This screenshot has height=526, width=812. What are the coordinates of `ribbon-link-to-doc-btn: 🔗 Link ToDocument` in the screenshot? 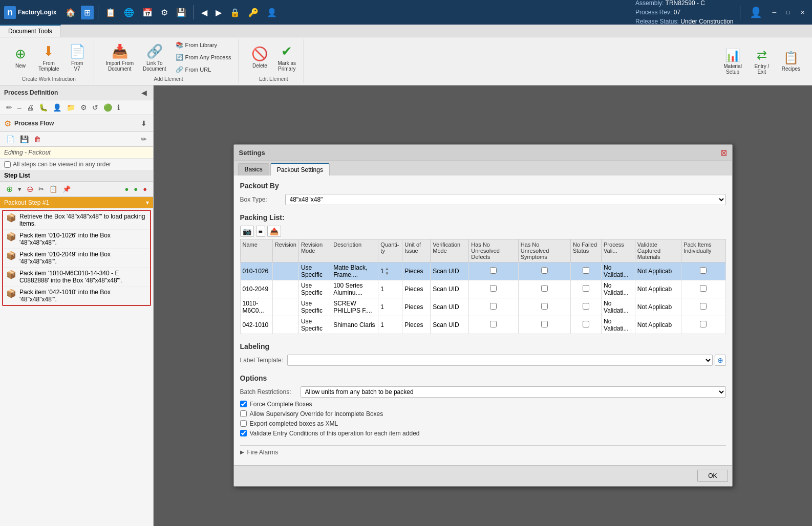 It's located at (155, 57).